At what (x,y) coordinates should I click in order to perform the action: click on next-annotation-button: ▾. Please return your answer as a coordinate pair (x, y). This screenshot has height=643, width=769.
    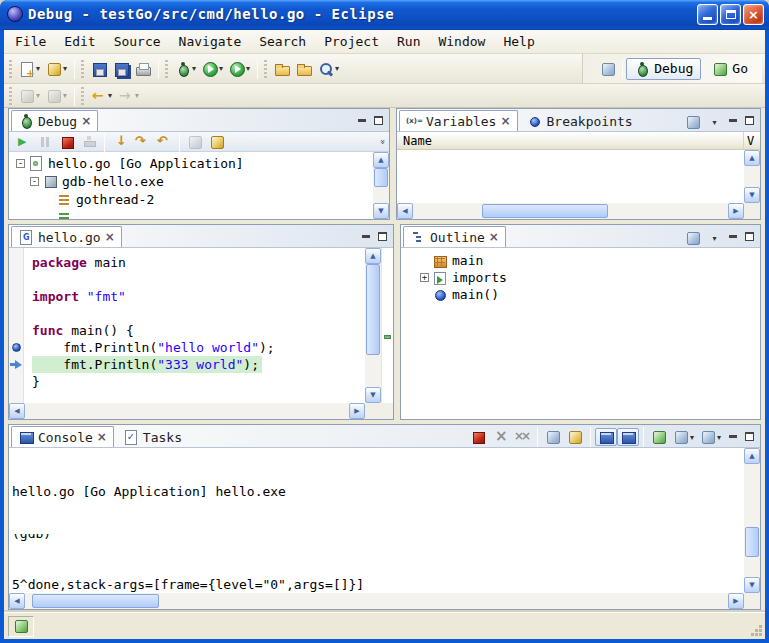
    Looking at the image, I should click on (30, 96).